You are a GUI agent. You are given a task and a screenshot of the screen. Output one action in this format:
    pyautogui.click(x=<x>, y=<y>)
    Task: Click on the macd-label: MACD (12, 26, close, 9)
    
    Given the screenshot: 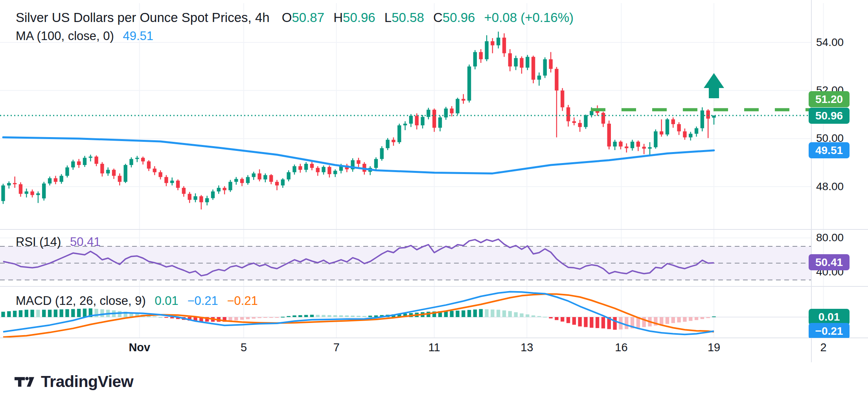 What is the action you would take?
    pyautogui.click(x=81, y=301)
    